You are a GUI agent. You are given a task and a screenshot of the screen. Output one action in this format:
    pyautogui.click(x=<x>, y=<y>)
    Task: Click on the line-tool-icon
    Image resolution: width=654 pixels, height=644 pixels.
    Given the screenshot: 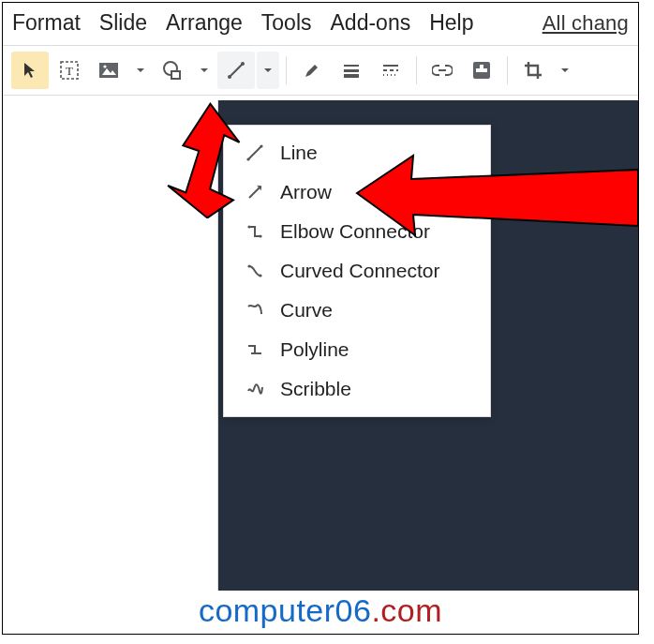 What is the action you would take?
    pyautogui.click(x=236, y=70)
    